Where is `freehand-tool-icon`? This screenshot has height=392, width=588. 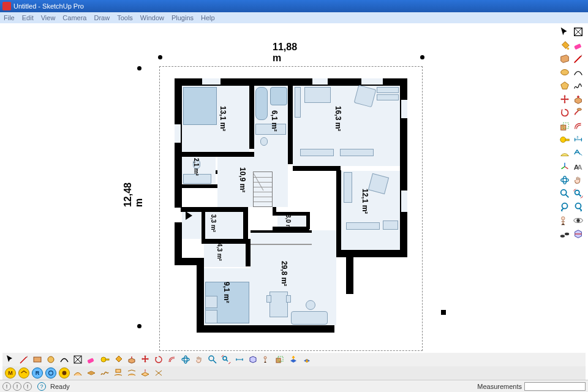
freehand-tool-icon is located at coordinates (578, 86).